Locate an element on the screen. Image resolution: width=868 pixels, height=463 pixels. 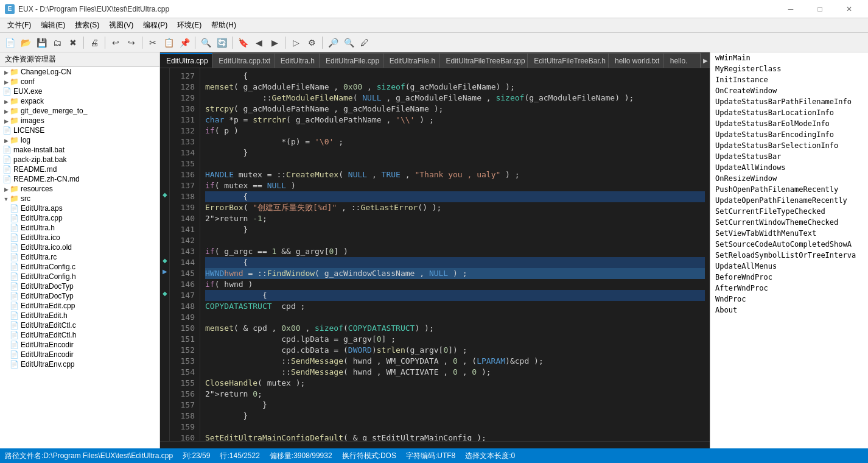
code-line-128: memset( g_acModuleFileName , 0x00 , size… is located at coordinates (455, 87).